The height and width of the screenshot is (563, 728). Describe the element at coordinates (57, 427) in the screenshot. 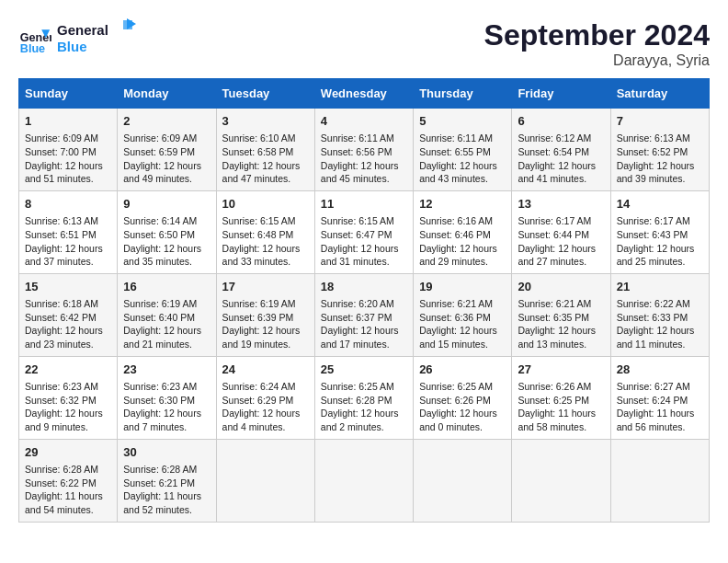

I see `daylight-minutes: and 9 minutes.` at that location.